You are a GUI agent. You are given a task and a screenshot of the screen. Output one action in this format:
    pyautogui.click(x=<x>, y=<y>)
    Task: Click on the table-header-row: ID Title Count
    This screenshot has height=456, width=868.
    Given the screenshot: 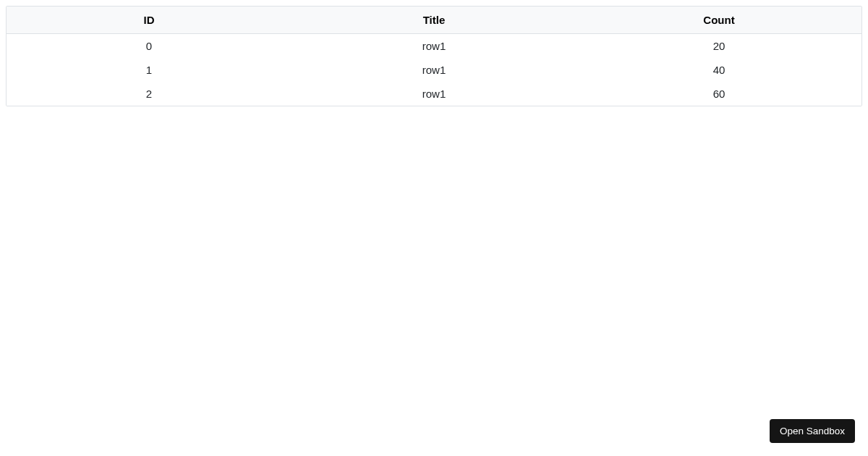 What is the action you would take?
    pyautogui.click(x=434, y=20)
    